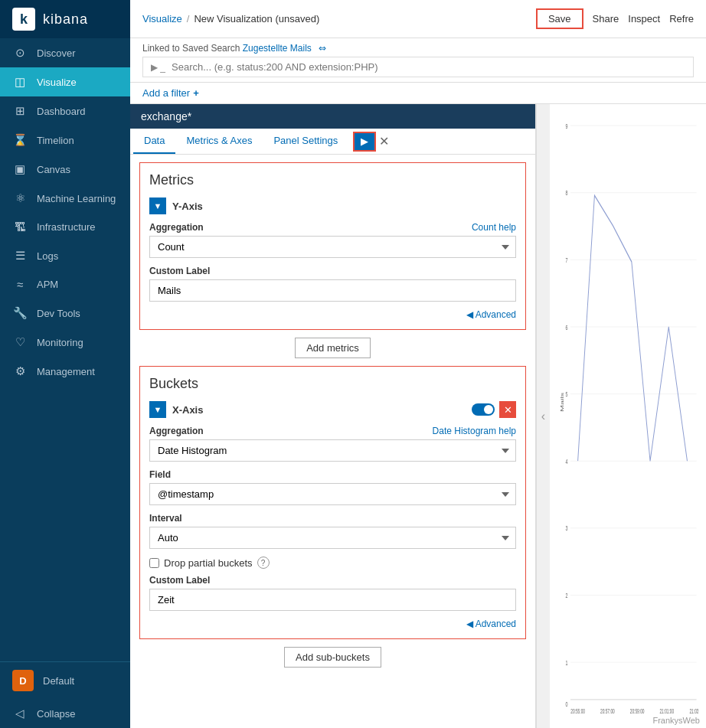 This screenshot has width=706, height=728. I want to click on buckets-title: Buckets, so click(332, 384).